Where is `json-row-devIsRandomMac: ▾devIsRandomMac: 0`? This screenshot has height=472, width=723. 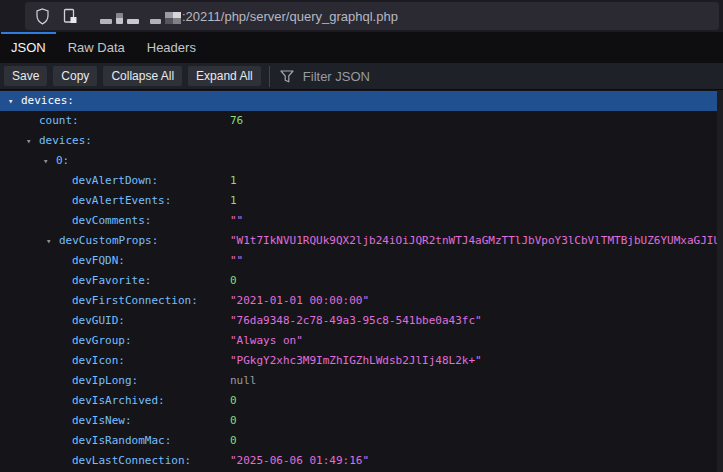
json-row-devIsRandomMac: ▾devIsRandomMac: 0 is located at coordinates (358, 441).